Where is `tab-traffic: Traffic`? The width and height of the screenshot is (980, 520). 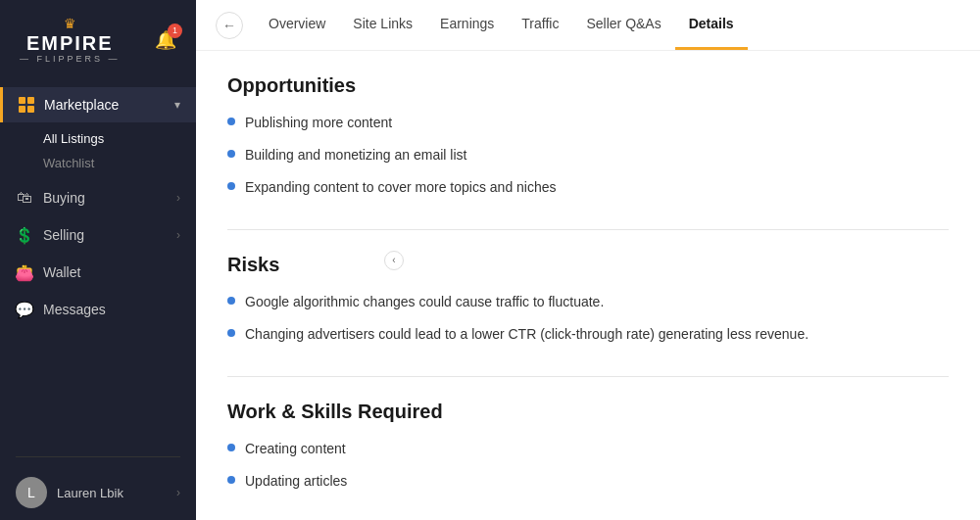
tab-traffic: Traffic is located at coordinates (540, 25).